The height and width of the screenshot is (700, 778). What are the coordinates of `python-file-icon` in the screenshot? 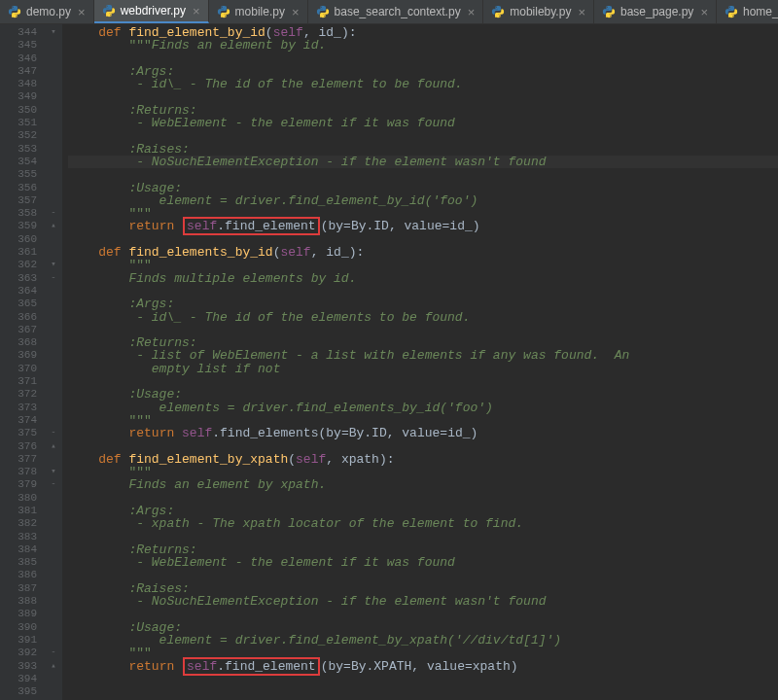 It's located at (15, 12).